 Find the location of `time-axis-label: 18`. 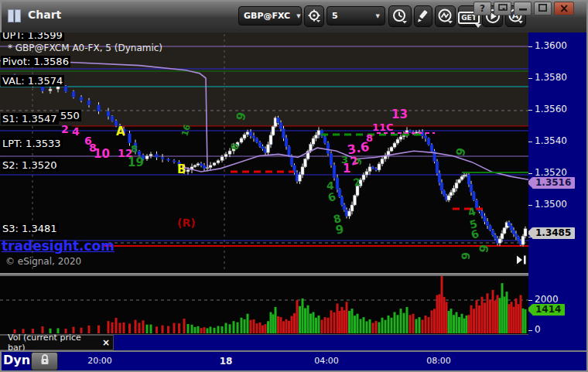

time-axis-label: 18 is located at coordinates (226, 361).